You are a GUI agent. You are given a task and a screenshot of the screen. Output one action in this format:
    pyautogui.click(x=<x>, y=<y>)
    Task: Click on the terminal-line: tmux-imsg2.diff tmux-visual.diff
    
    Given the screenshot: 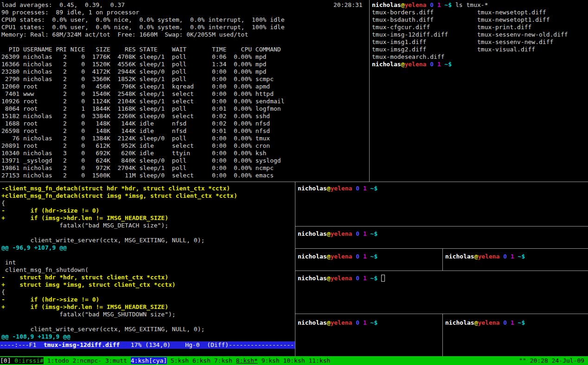 What is the action you would take?
    pyautogui.click(x=479, y=50)
    